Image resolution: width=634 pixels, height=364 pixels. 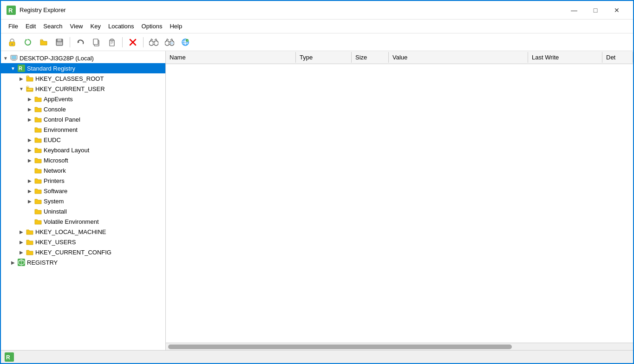 I want to click on delete-button, so click(x=133, y=42).